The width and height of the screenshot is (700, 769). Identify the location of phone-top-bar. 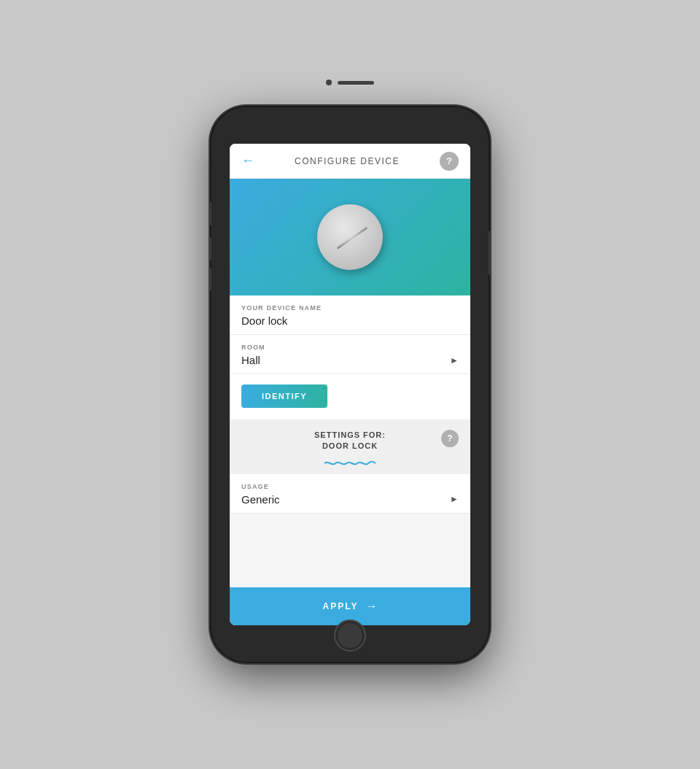
(350, 82).